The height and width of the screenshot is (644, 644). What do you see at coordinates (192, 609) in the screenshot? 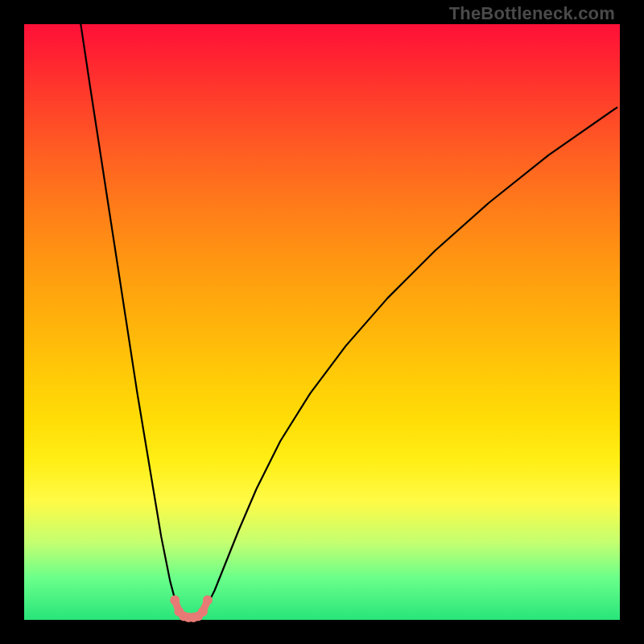
I see `dots-group` at bounding box center [192, 609].